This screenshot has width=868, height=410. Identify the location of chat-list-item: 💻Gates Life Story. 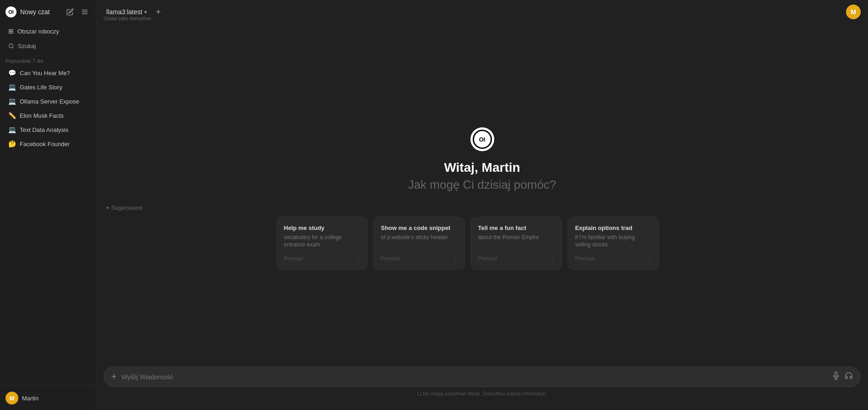
(48, 87).